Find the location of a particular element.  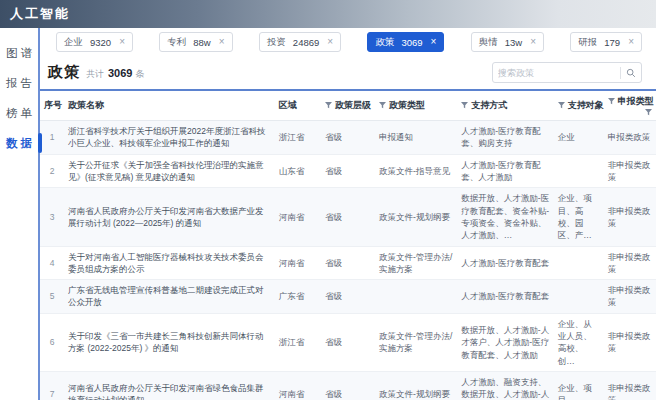

support-target-cell: 企业、项目、高校、园区、产… is located at coordinates (579, 217).